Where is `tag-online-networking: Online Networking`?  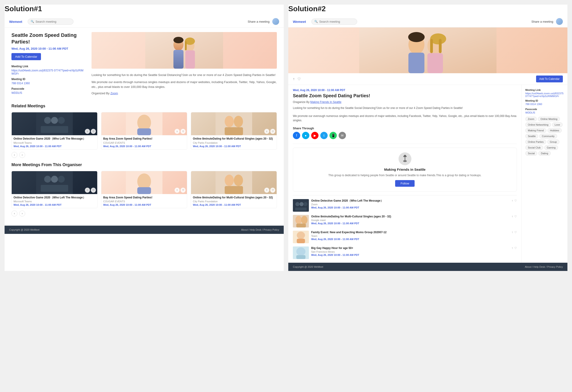
tag-online-networking: Online Networking is located at coordinates (538, 125).